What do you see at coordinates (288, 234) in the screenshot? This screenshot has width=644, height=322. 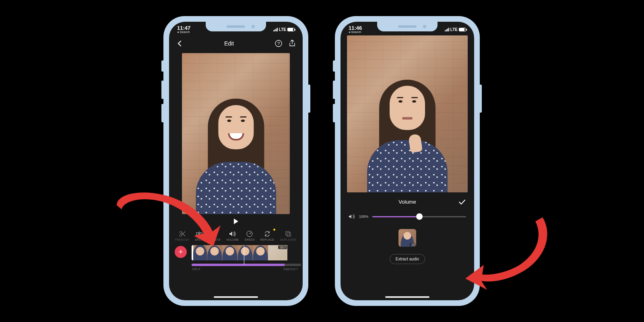 I see `duplicate-icon` at bounding box center [288, 234].